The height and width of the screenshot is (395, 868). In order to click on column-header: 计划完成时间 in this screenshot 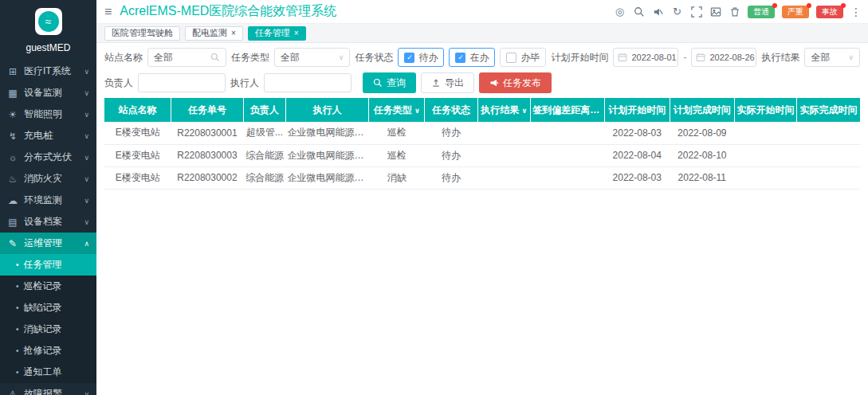, I will do `click(702, 110)`.